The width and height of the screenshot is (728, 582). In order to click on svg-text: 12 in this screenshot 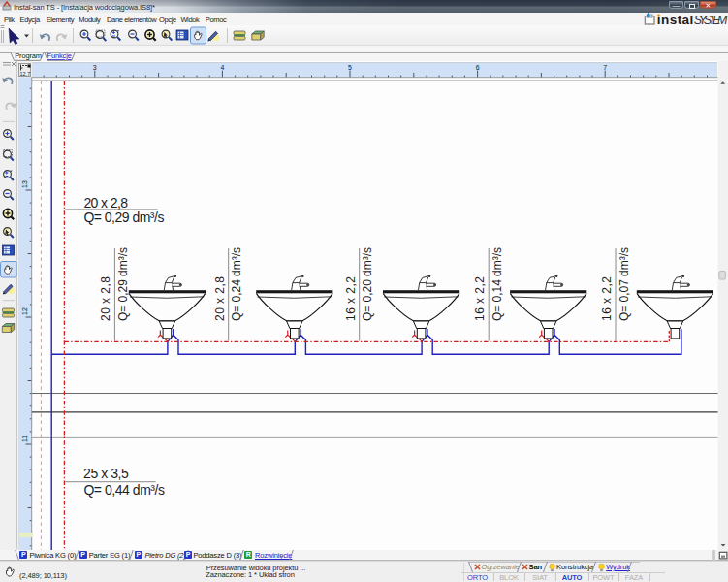, I will do `click(25, 311)`.